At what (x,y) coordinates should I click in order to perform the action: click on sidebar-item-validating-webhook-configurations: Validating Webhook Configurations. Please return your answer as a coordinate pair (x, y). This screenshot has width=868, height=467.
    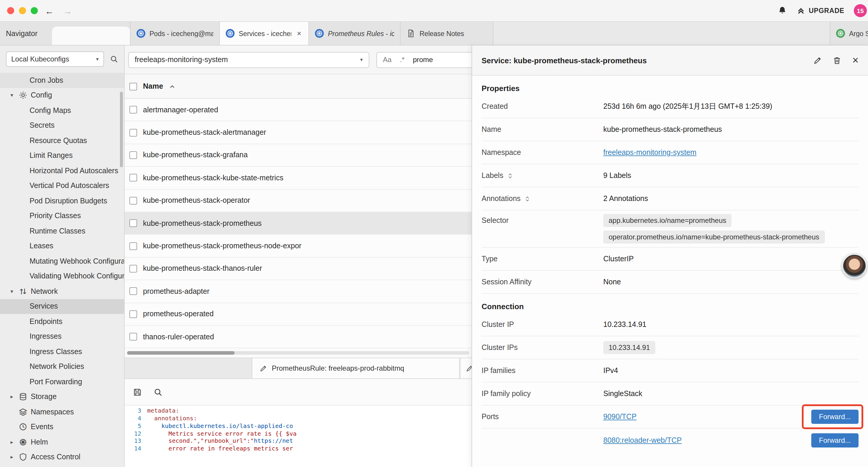
    Looking at the image, I should click on (62, 276).